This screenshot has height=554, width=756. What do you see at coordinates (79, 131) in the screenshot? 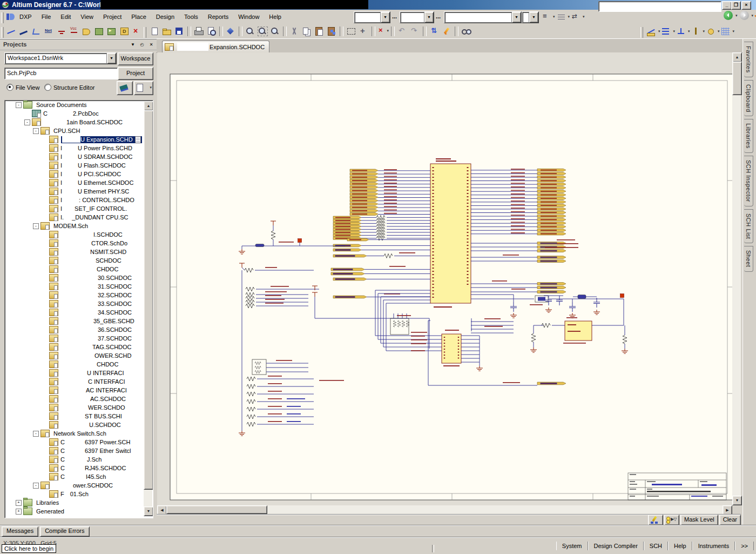
I see `tree-item: - CPU.SCH` at bounding box center [79, 131].